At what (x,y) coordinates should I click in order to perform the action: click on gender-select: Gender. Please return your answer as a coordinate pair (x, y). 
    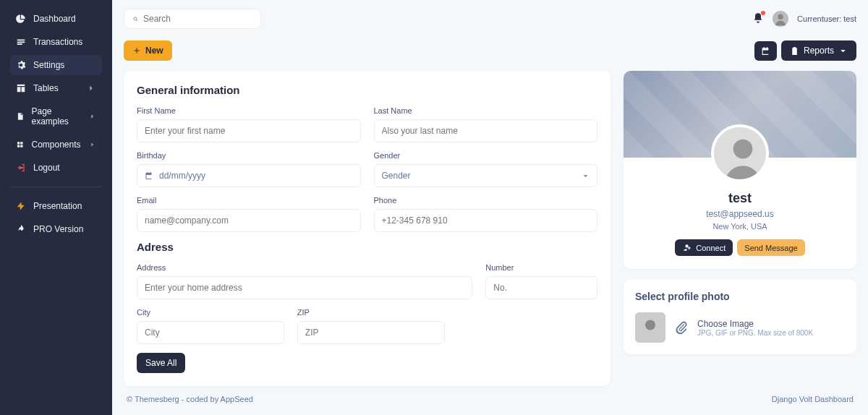
    Looking at the image, I should click on (486, 176).